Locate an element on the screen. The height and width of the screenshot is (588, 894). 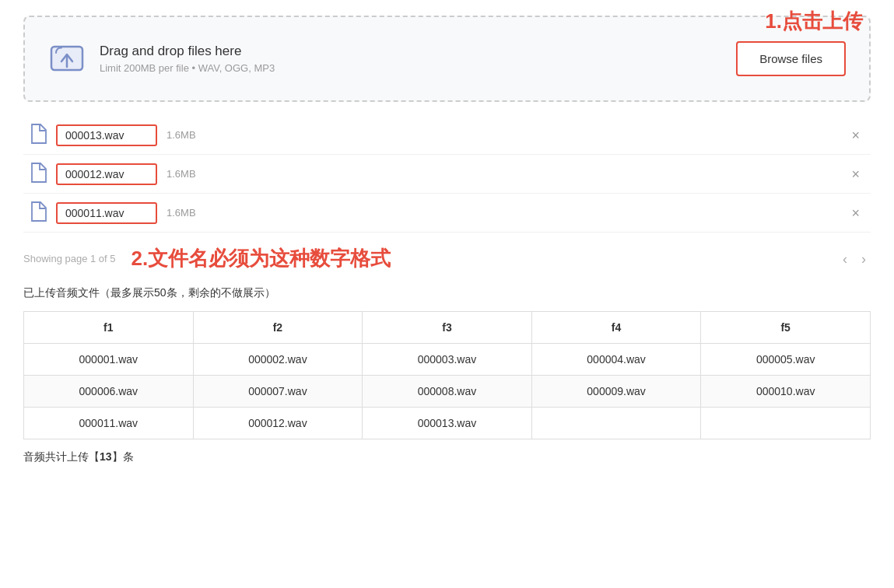
table-row: 000011.wav000012.wav000013.wav is located at coordinates (447, 423).